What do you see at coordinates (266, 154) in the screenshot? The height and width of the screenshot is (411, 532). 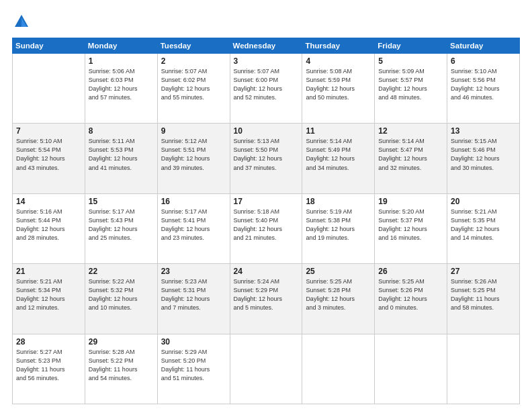 I see `day-info: Sunrise: 5:13 AMSunset: 5:50 PMDaylight:…` at bounding box center [266, 154].